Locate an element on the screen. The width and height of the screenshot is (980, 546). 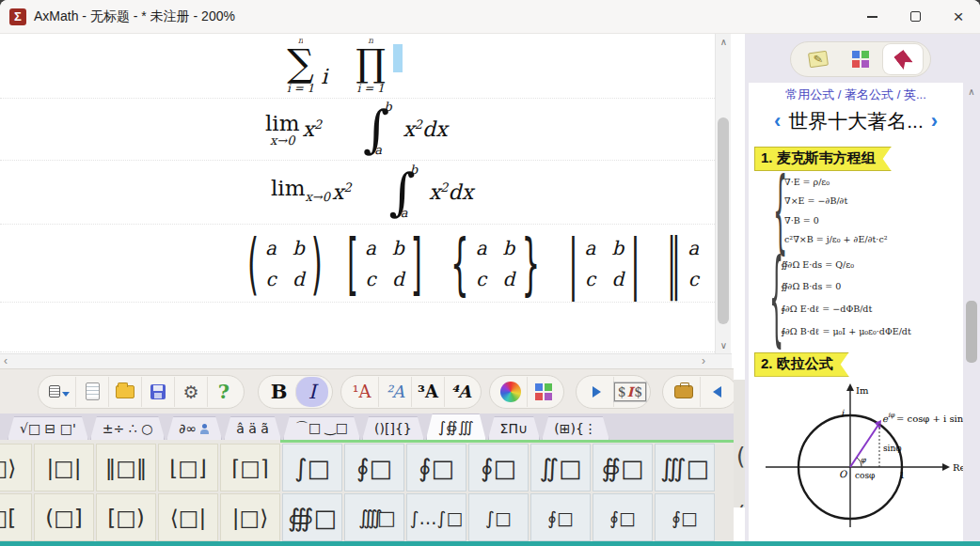
open-button is located at coordinates (124, 392).